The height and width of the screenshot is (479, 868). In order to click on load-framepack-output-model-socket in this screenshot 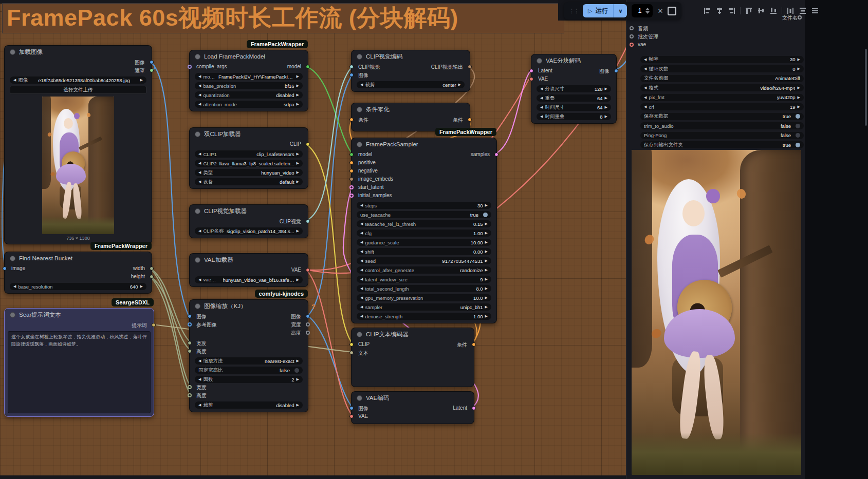, I will do `click(308, 67)`.